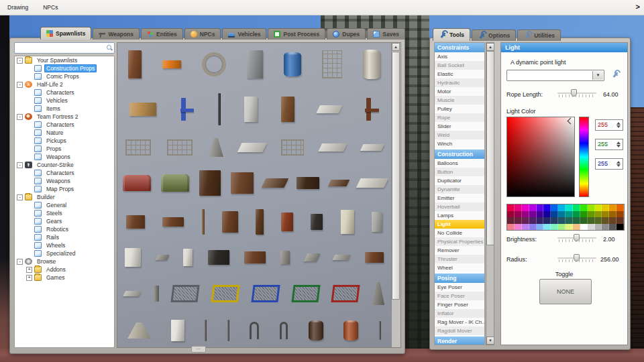  Describe the element at coordinates (460, 118) in the screenshot. I see `tool-item-rope: Rope` at that location.